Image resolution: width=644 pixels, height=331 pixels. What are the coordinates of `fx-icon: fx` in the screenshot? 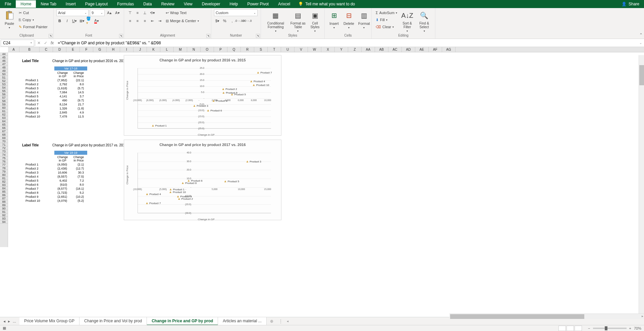 It's located at (52, 43).